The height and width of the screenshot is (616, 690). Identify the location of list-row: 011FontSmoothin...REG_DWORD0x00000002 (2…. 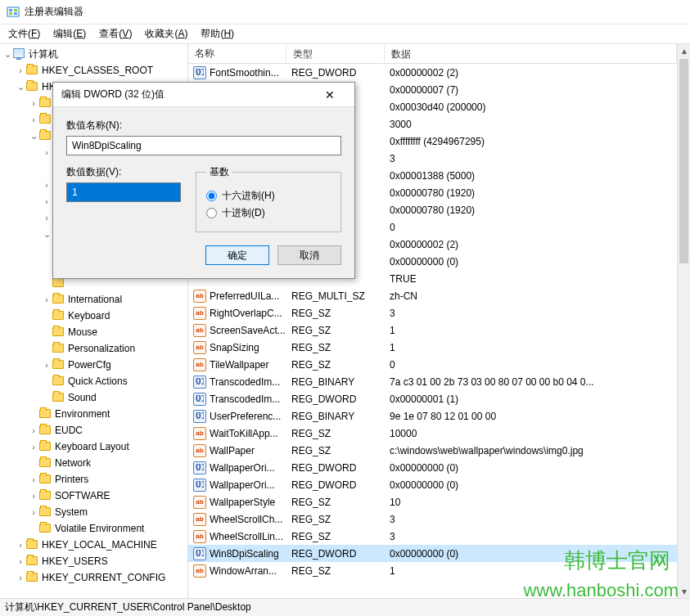
(432, 72).